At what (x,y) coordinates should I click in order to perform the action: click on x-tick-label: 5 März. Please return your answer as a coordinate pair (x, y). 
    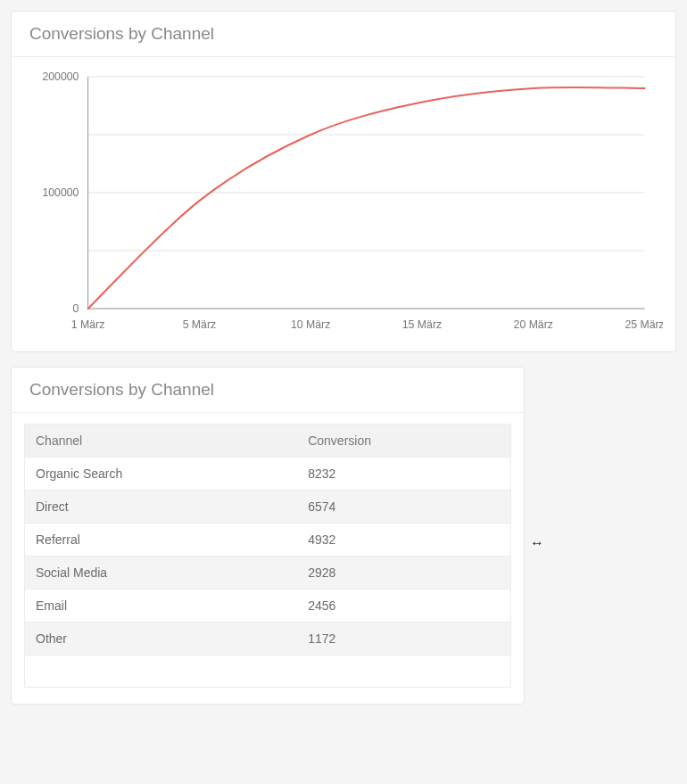
    Looking at the image, I should click on (200, 325).